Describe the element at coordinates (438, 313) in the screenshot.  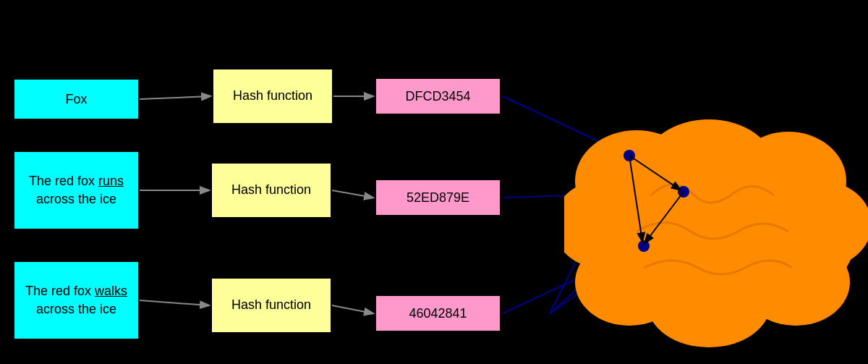
I see `output-hash-3: 46042841` at that location.